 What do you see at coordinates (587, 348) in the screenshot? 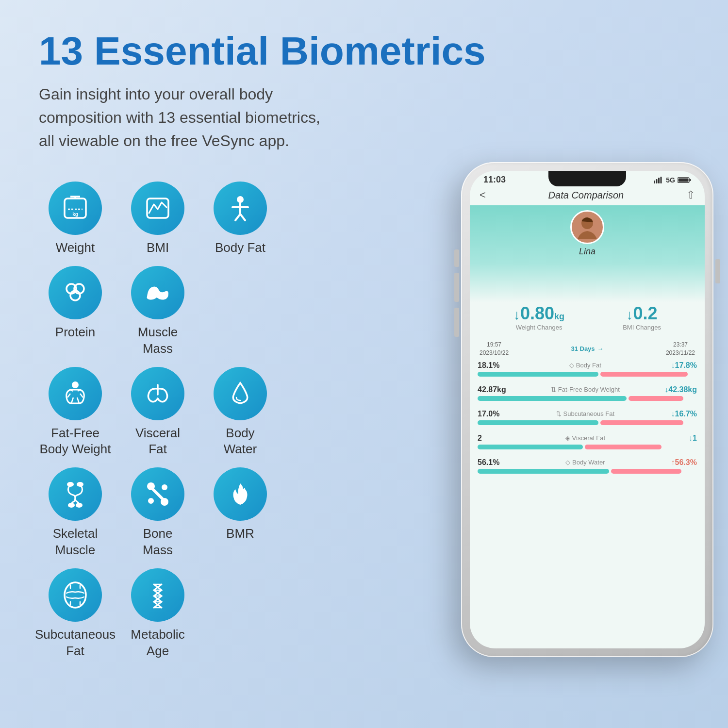
I see `date-range-label: 31 Days →` at bounding box center [587, 348].